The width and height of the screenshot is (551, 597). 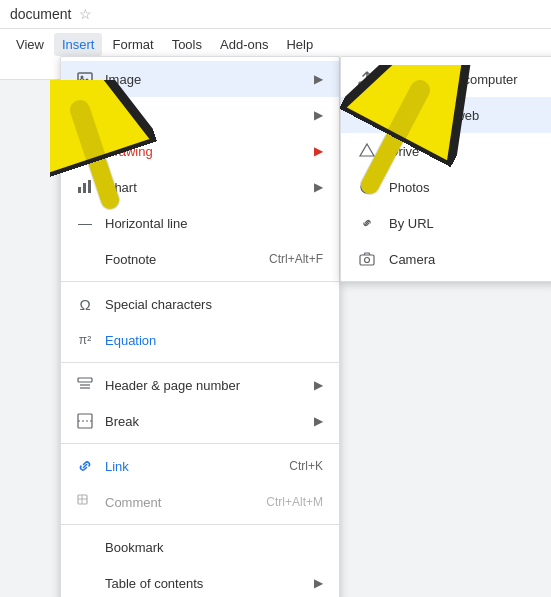 What do you see at coordinates (318, 79) in the screenshot?
I see `image-arrow: ▶` at bounding box center [318, 79].